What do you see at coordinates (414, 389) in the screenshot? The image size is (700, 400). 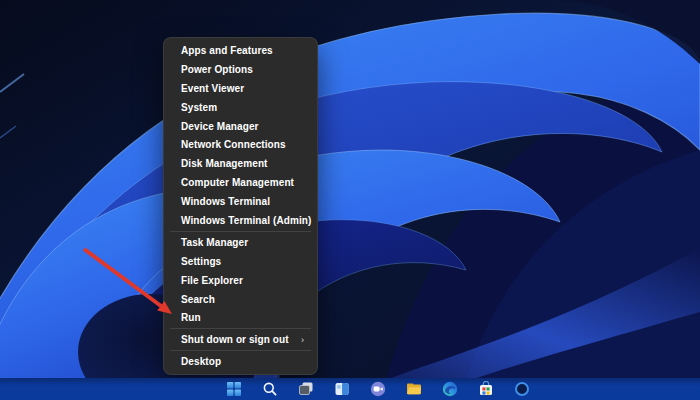 I see `file-explorer-icon` at bounding box center [414, 389].